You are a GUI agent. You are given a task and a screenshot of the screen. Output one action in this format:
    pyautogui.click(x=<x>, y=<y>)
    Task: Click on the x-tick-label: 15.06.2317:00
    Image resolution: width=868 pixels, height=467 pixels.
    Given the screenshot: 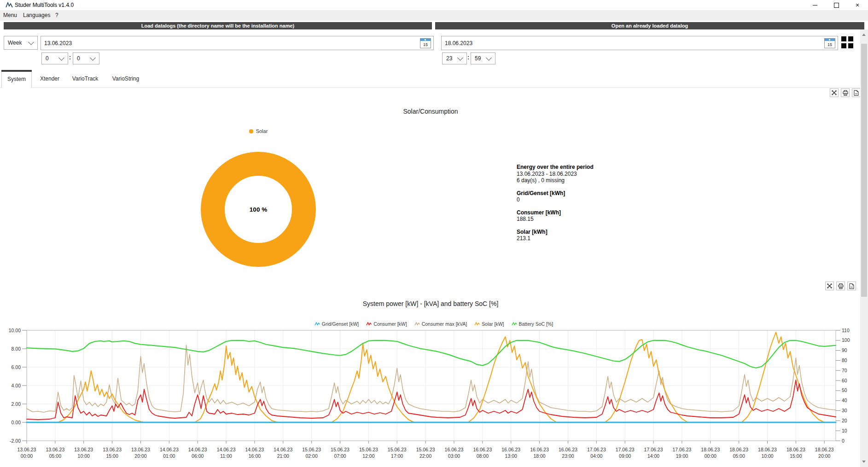 What is the action you would take?
    pyautogui.click(x=397, y=453)
    